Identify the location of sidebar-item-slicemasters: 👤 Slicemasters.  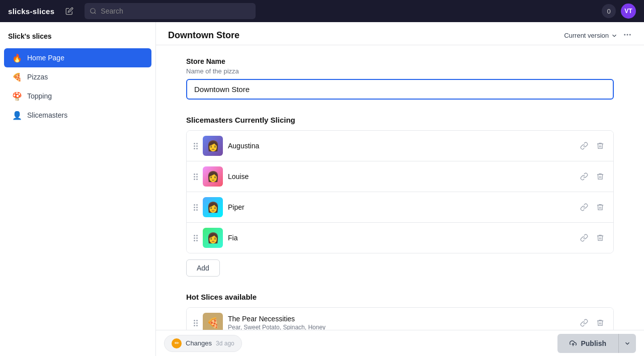
(77, 115).